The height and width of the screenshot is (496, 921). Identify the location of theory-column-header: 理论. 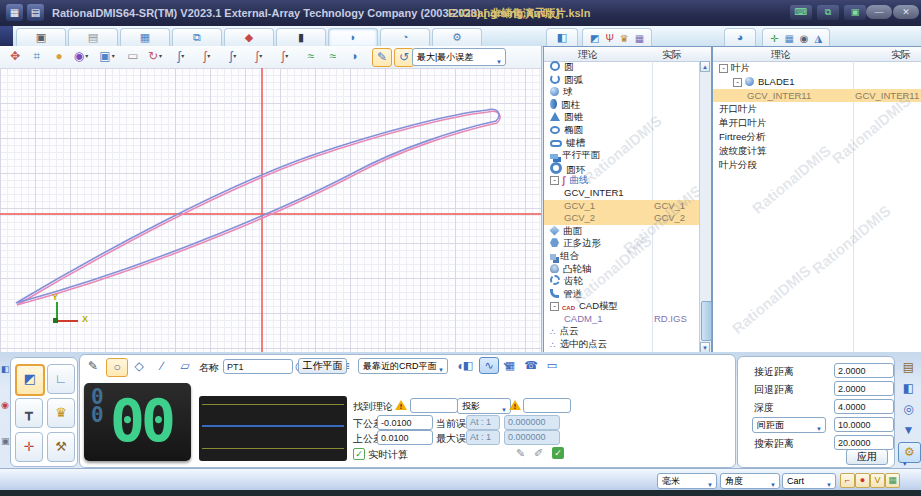
(588, 55).